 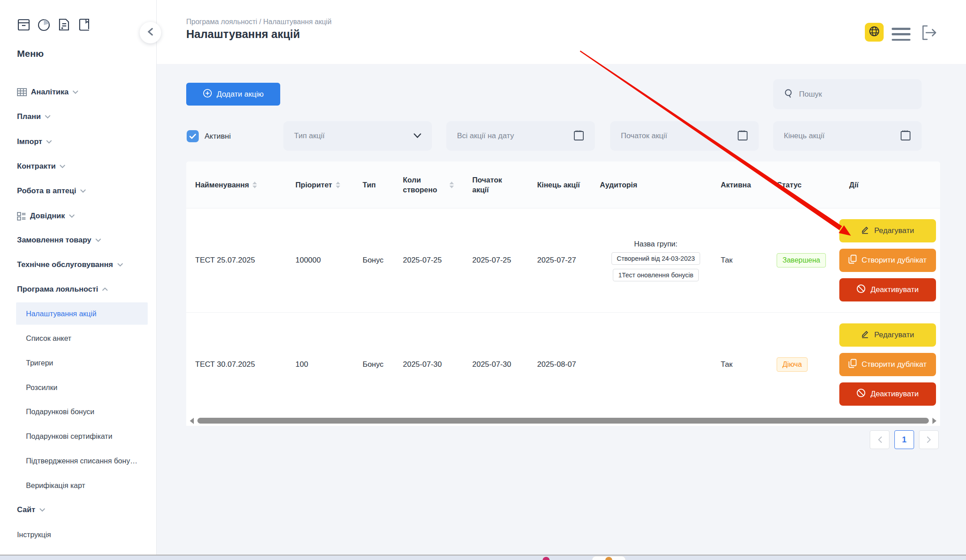 I want to click on col-header-end: Кінець акції, so click(x=560, y=185).